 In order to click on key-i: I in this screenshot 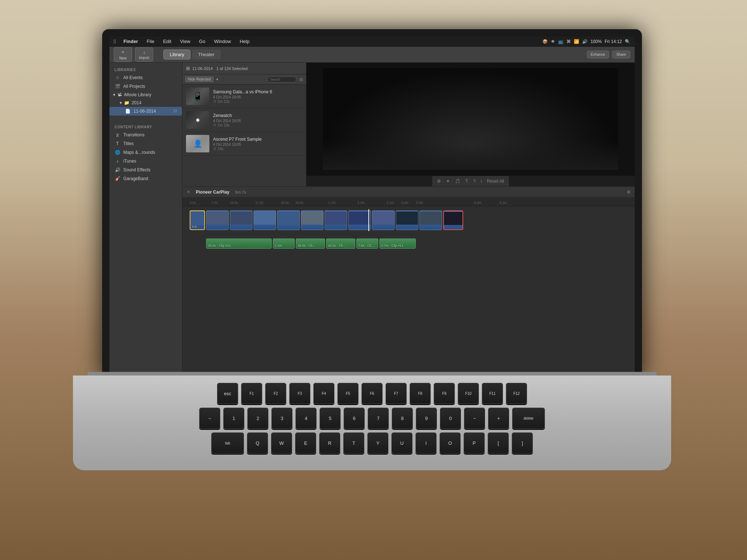, I will do `click(426, 443)`.